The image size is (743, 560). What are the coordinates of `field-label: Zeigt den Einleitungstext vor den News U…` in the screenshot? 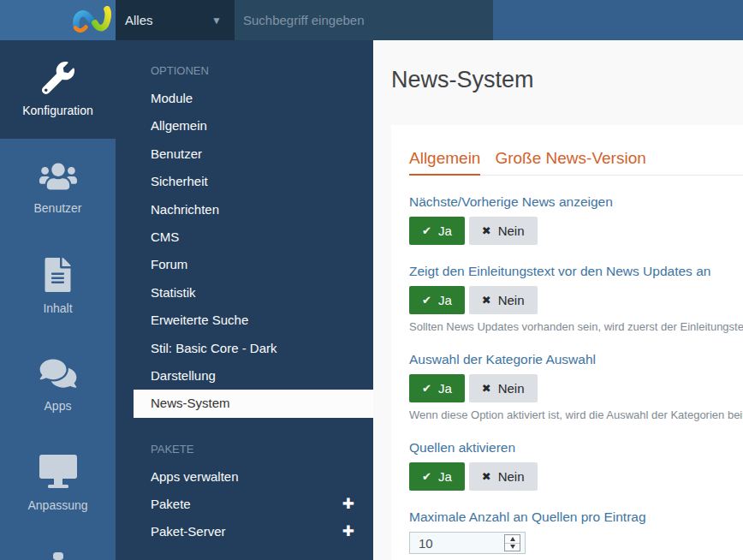 It's located at (576, 271).